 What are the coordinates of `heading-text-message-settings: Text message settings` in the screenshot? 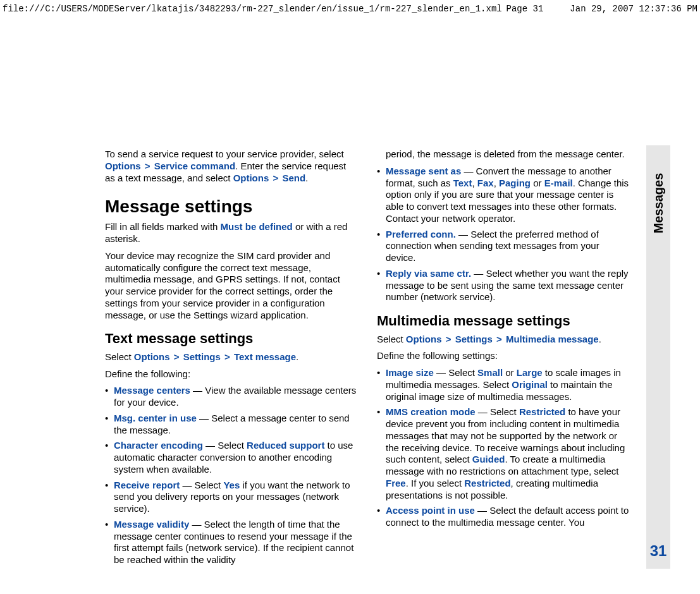 It's located at (231, 339).